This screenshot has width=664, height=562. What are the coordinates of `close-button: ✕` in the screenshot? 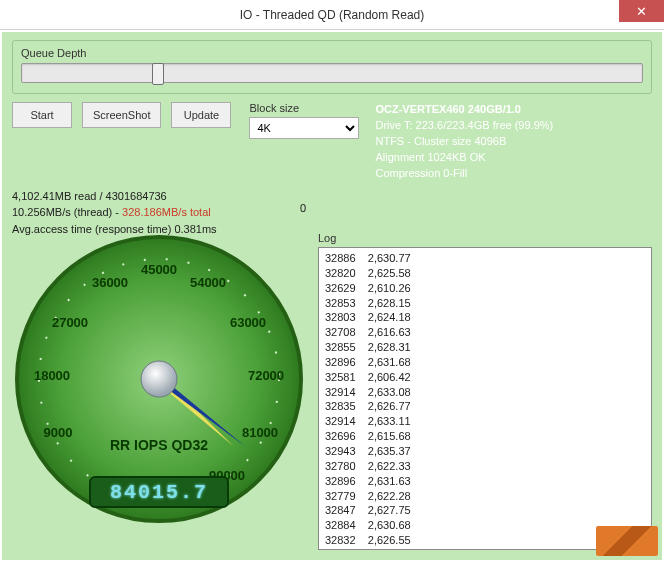 It's located at (642, 11).